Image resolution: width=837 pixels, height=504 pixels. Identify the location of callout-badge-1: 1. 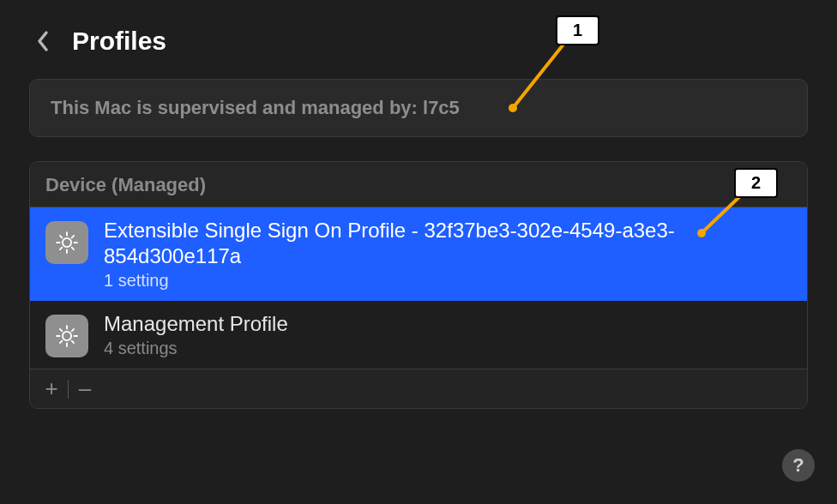
(578, 31).